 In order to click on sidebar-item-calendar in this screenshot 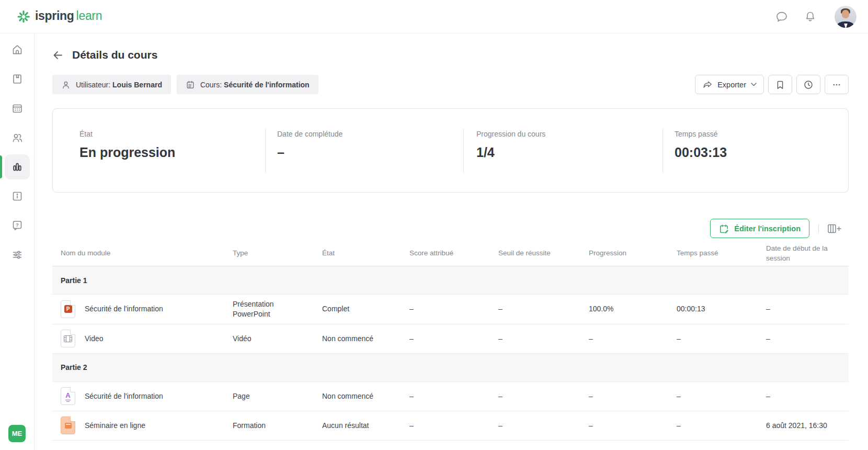, I will do `click(17, 108)`.